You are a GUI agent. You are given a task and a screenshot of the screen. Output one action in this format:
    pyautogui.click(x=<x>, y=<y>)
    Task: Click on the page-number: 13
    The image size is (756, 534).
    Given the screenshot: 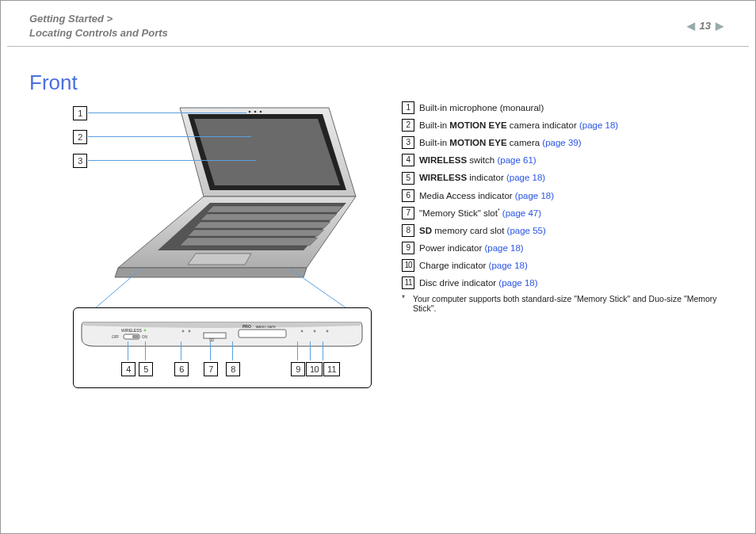 What is the action you would take?
    pyautogui.click(x=705, y=25)
    